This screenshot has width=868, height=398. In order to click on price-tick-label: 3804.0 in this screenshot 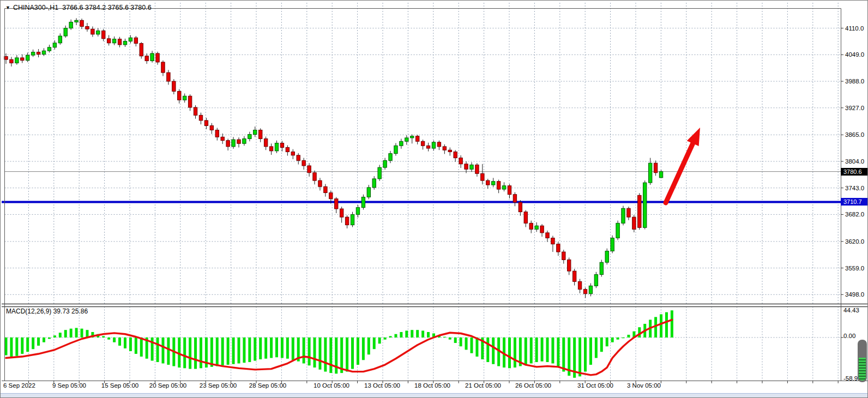, I will do `click(855, 161)`.